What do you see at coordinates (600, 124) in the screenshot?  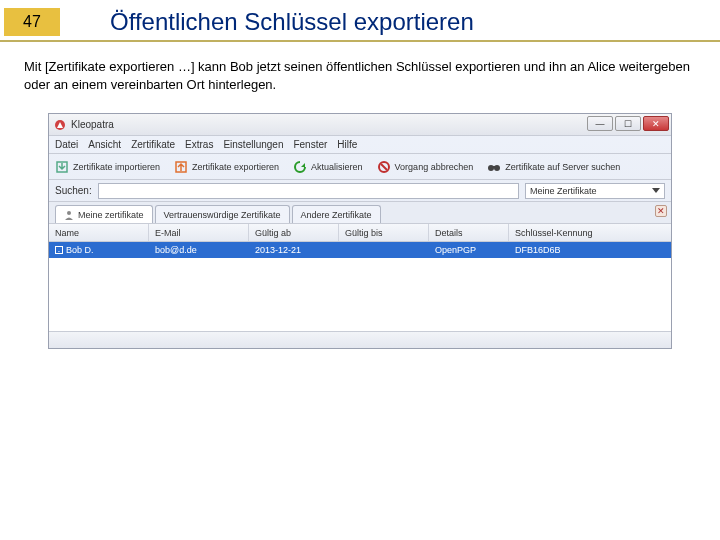 I see `minimize-button: —` at bounding box center [600, 124].